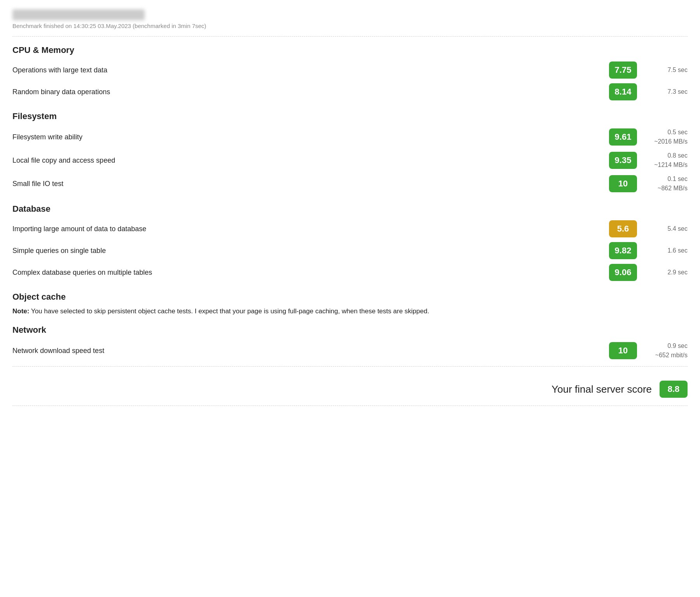 The height and width of the screenshot is (597, 700). I want to click on meta-info: 5.4 sec, so click(662, 229).